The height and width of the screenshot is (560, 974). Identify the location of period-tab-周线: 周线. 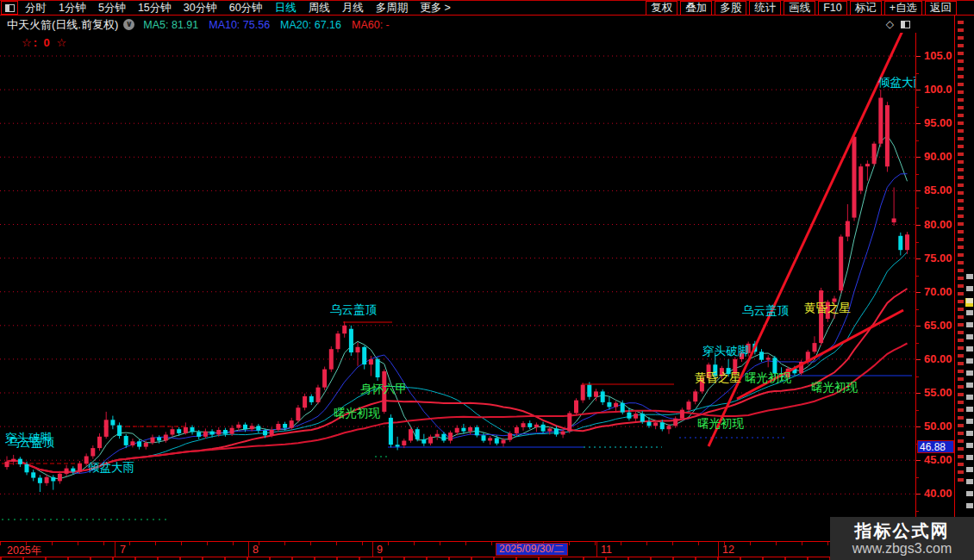
(319, 9).